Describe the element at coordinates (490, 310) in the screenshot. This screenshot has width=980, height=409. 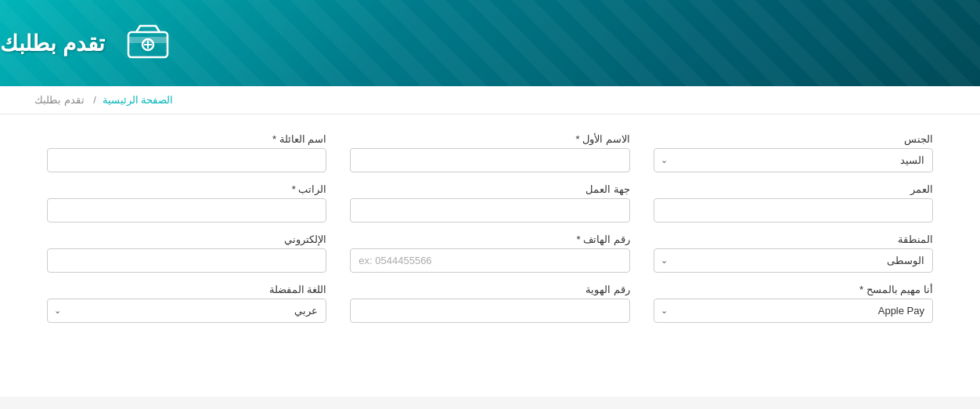
I see `id-number-input` at that location.